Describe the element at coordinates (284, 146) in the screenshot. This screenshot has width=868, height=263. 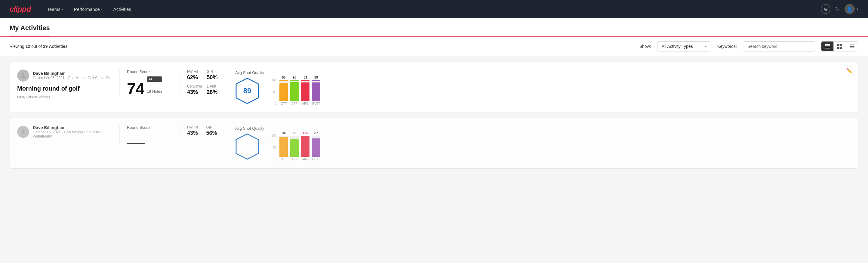
I see `bar-ott-2: 94 OTT` at that location.